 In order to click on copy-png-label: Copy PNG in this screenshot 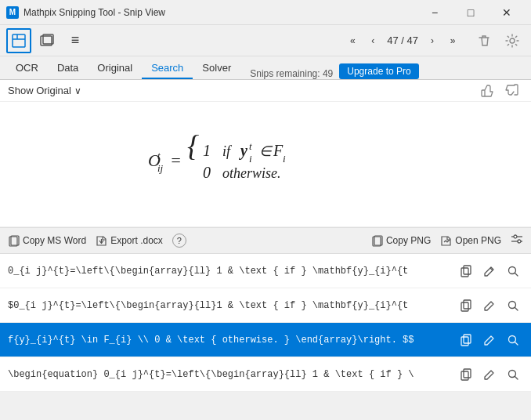, I will do `click(409, 241)`.